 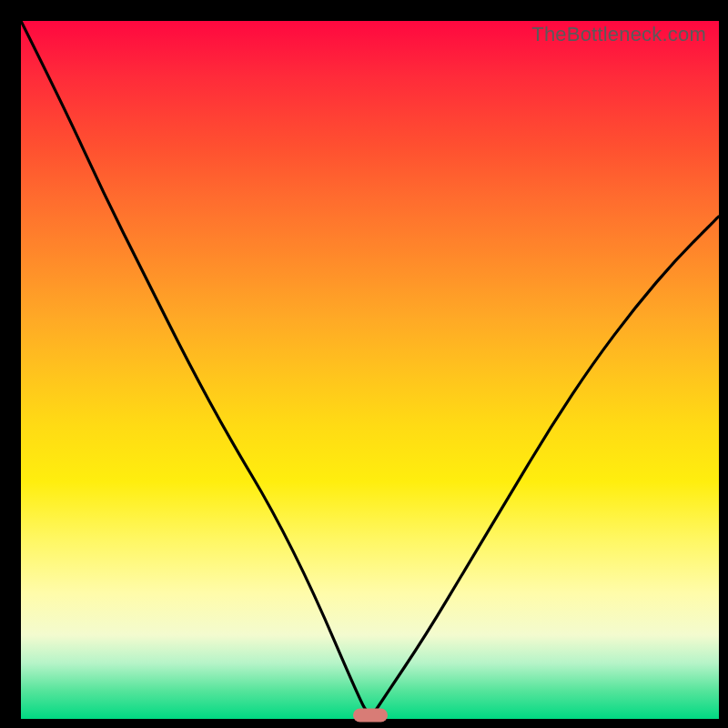 What do you see at coordinates (370, 715) in the screenshot?
I see `optimal-marker` at bounding box center [370, 715].